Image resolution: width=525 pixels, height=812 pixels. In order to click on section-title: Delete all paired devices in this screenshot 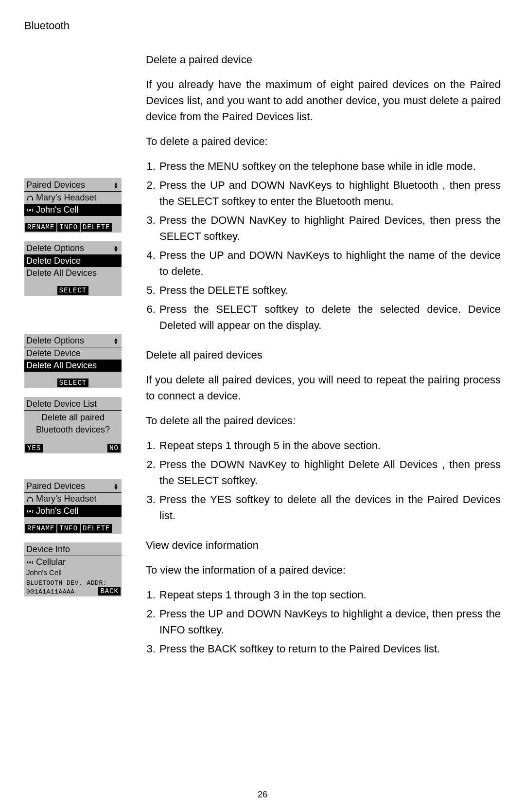, I will do `click(323, 355)`.